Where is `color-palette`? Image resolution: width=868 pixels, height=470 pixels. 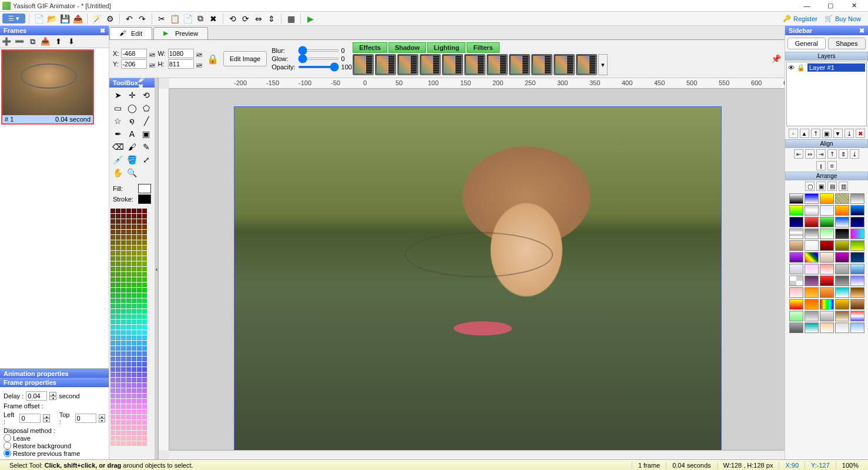 color-palette is located at coordinates (132, 334).